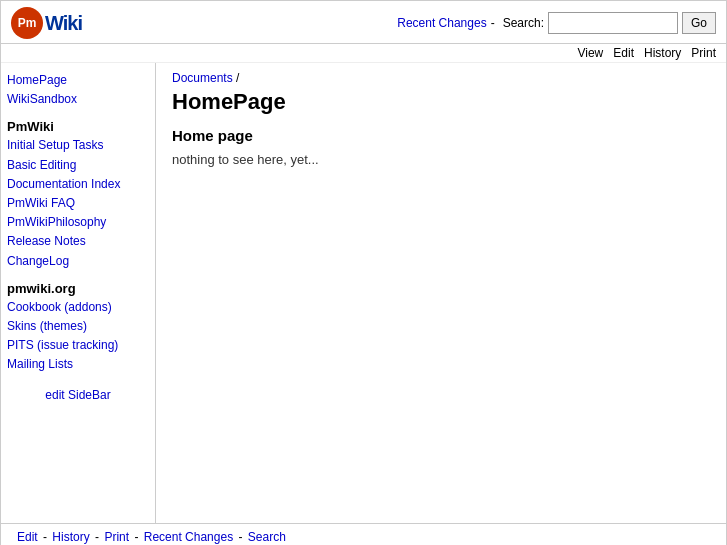  I want to click on search-label: Search:, so click(524, 23).